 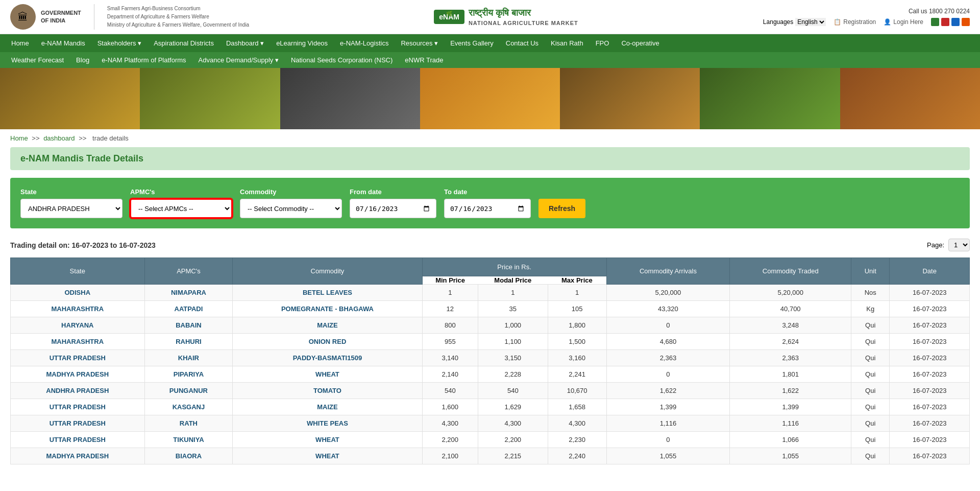 I want to click on dot-green, so click(x=935, y=22).